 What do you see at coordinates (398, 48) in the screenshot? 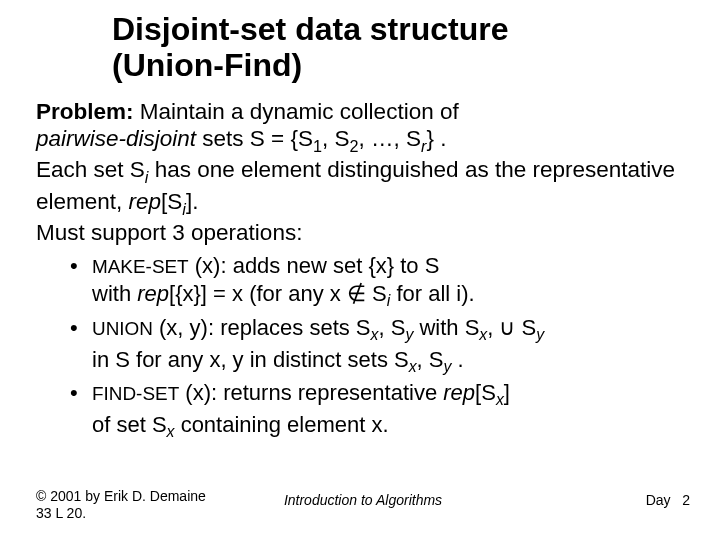
I see `slide-title: Disjoint-set data structure (Union-Find)` at bounding box center [398, 48].